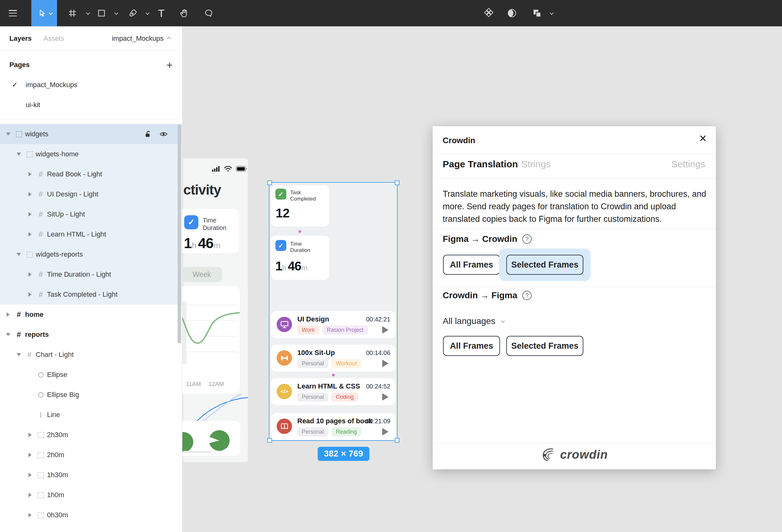 Image resolution: width=782 pixels, height=532 pixels. I want to click on layer-line: Line, so click(91, 415).